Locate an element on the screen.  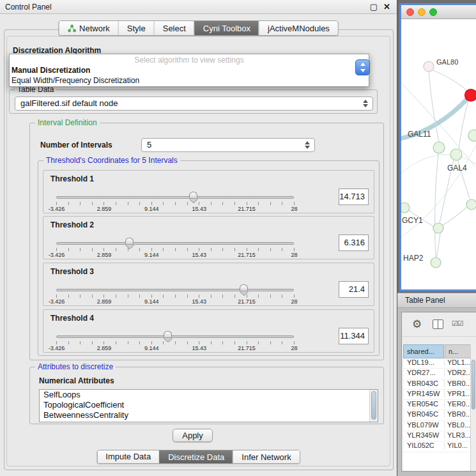
thresholds-group-title: Threshold's Coordinates for 5 Intervals is located at coordinates (112, 160).